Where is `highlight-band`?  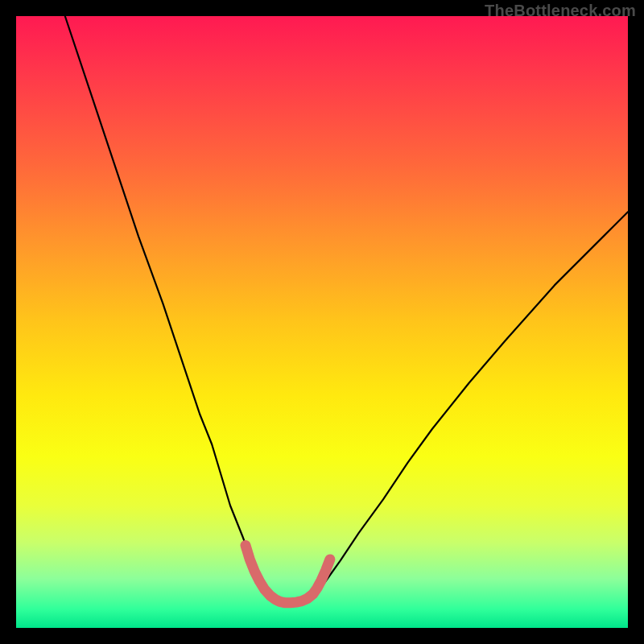
highlight-band is located at coordinates (288, 573).